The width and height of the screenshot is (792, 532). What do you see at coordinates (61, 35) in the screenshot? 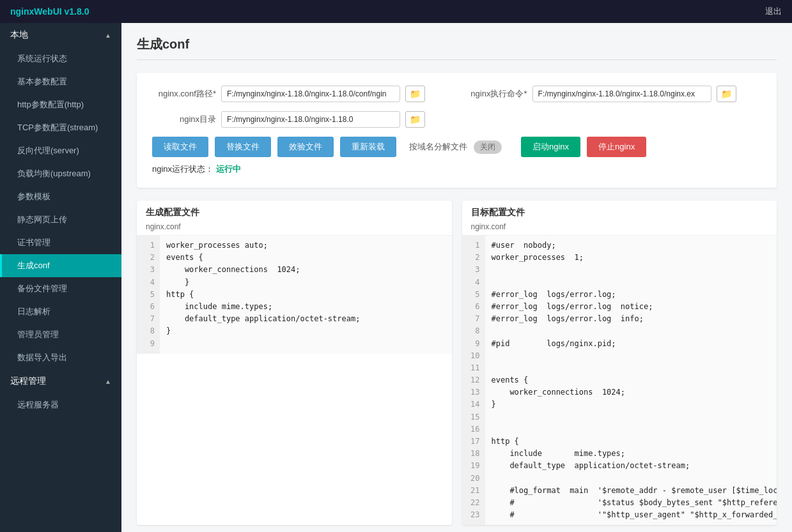
I see `local-section-header: 本地 ▲` at bounding box center [61, 35].